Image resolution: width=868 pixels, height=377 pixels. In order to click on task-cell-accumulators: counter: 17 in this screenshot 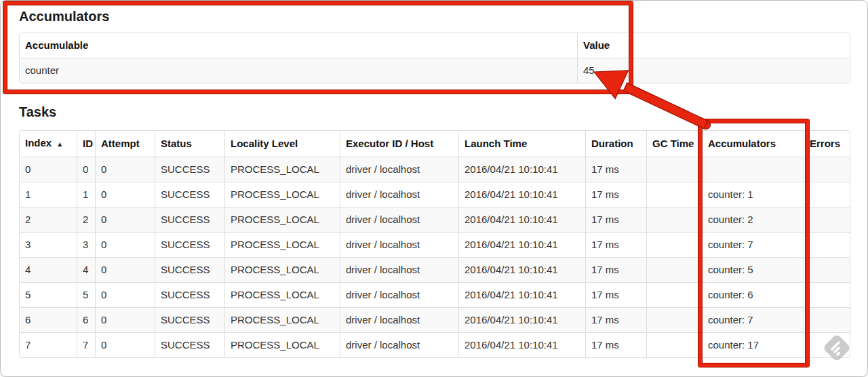, I will do `click(753, 344)`.